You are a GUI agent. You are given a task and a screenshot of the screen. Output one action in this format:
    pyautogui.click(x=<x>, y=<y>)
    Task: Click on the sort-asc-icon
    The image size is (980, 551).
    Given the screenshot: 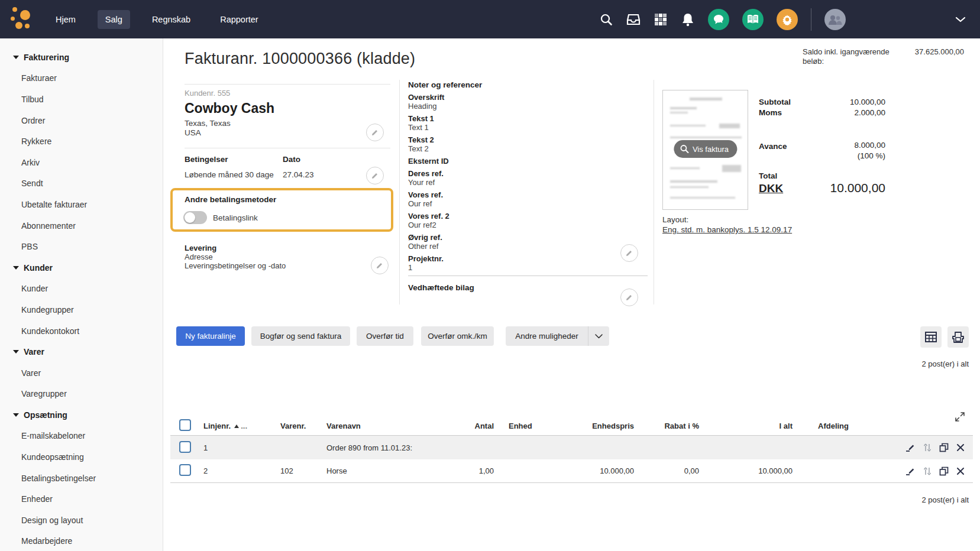 What is the action you would take?
    pyautogui.click(x=237, y=426)
    